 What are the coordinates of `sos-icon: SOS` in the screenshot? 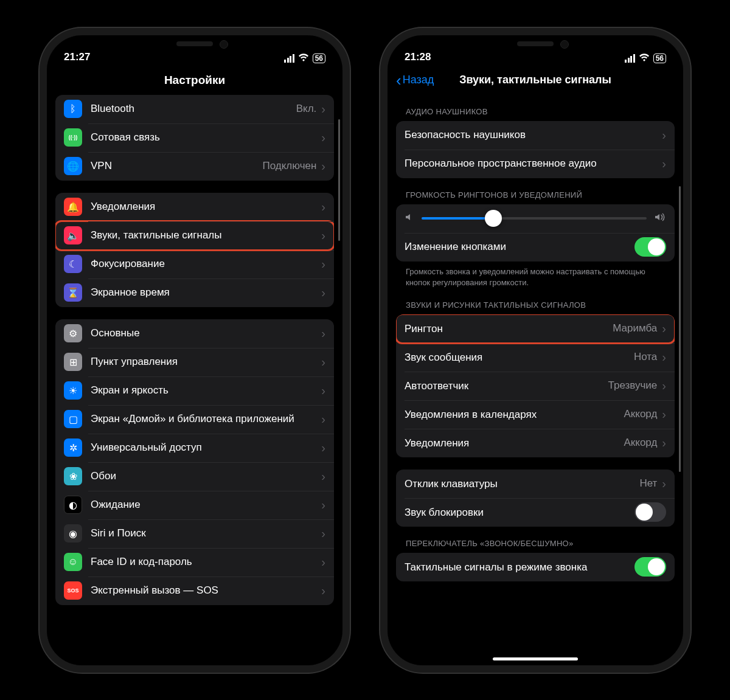 It's located at (73, 591).